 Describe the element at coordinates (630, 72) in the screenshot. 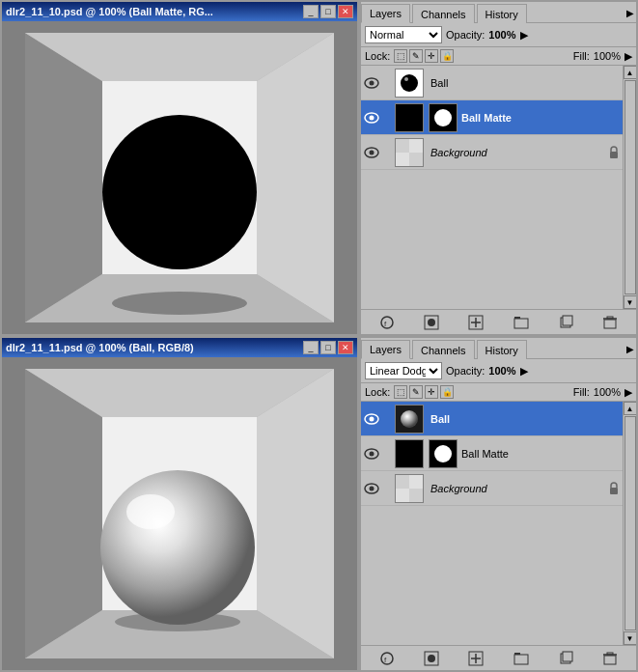

I see `top-scroll-up: ▲` at that location.